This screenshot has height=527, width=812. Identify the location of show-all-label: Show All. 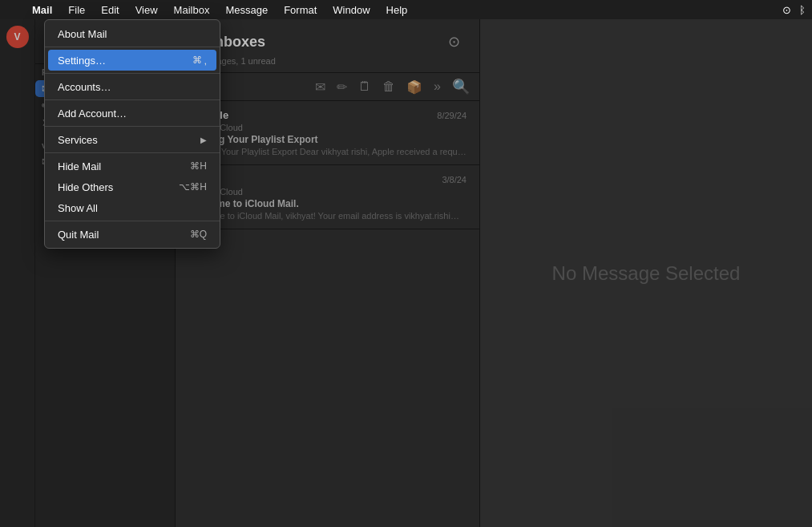
(78, 209).